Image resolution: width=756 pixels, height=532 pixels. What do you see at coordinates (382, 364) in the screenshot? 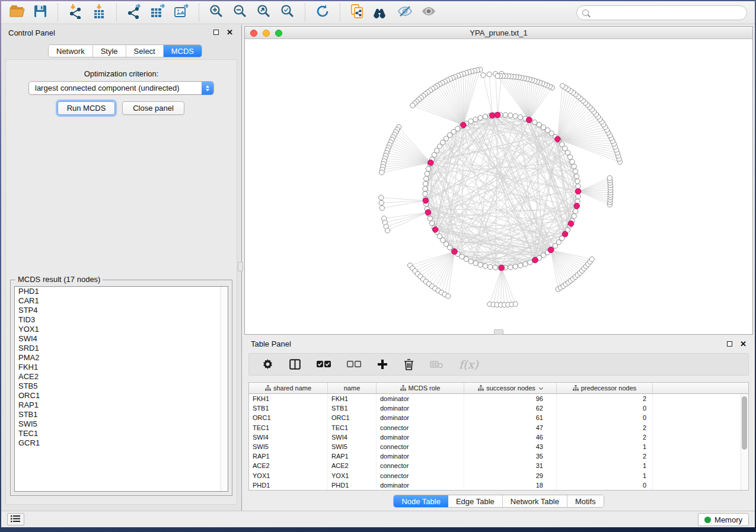
I see `add-column-icon` at bounding box center [382, 364].